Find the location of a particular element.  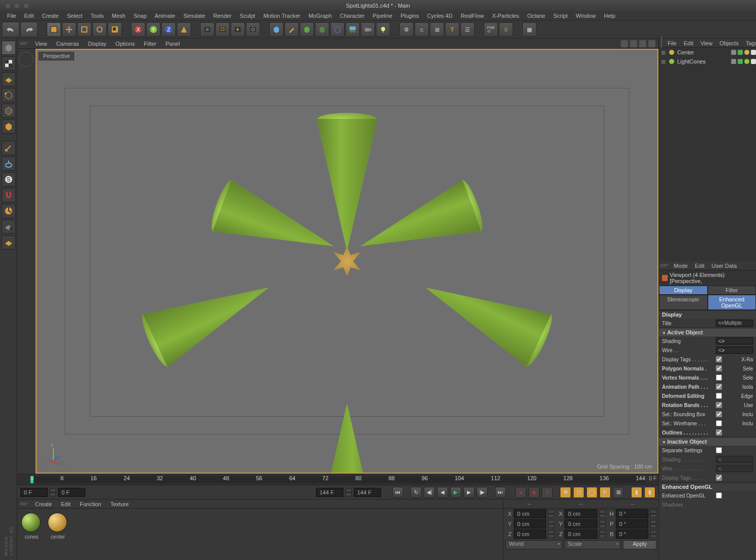

reset-zero: 0 is located at coordinates (506, 29).